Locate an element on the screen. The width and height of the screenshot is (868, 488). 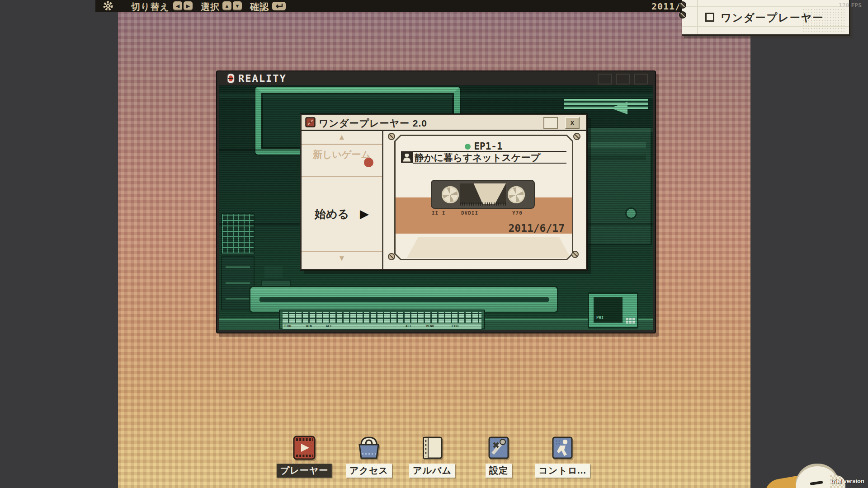
scroll-down-icon: ▼ is located at coordinates (342, 258).